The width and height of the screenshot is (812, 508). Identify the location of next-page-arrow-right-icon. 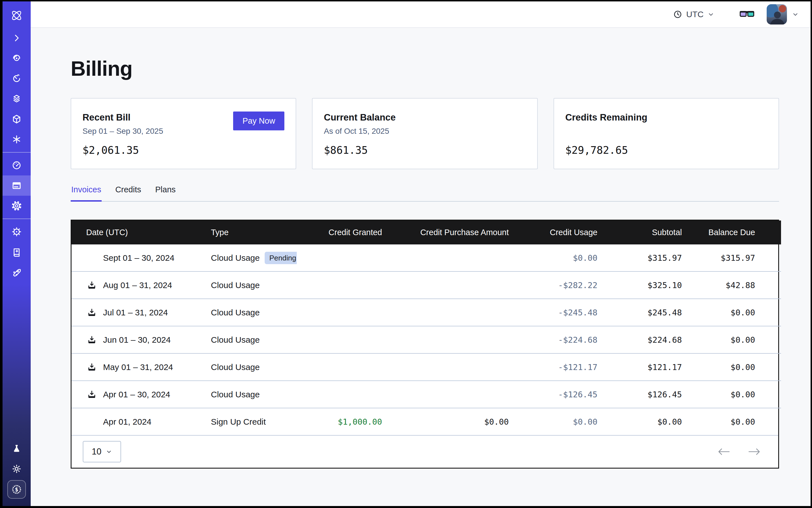
(754, 452).